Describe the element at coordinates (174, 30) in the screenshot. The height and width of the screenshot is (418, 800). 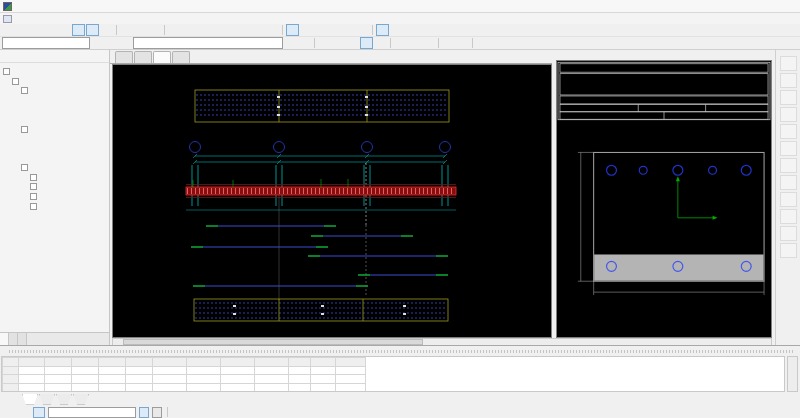
I see `table-view-icon` at that location.